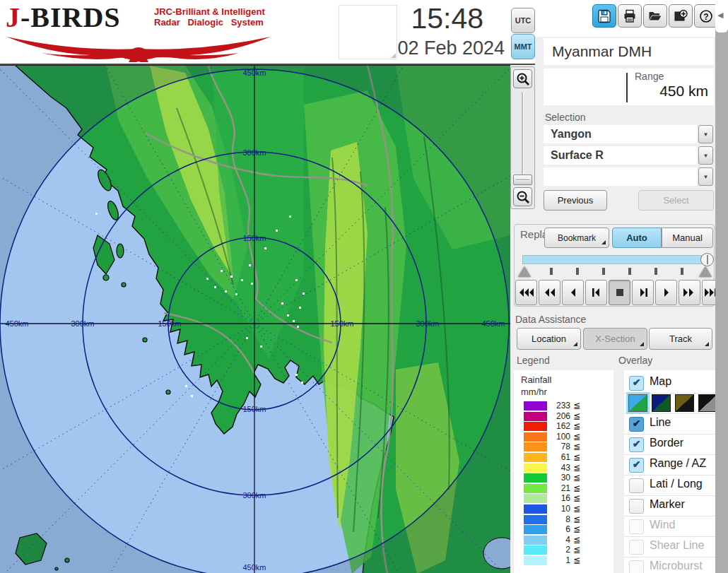  Describe the element at coordinates (575, 201) in the screenshot. I see `previous-button: Previous` at that location.